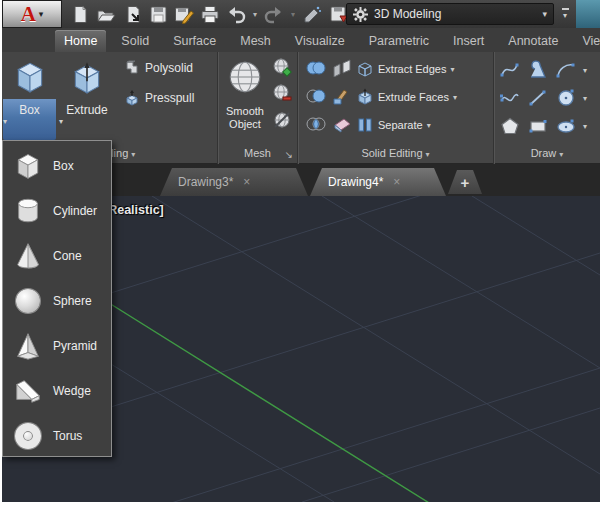  I want to click on tab-mesh: Mesh, so click(256, 41).